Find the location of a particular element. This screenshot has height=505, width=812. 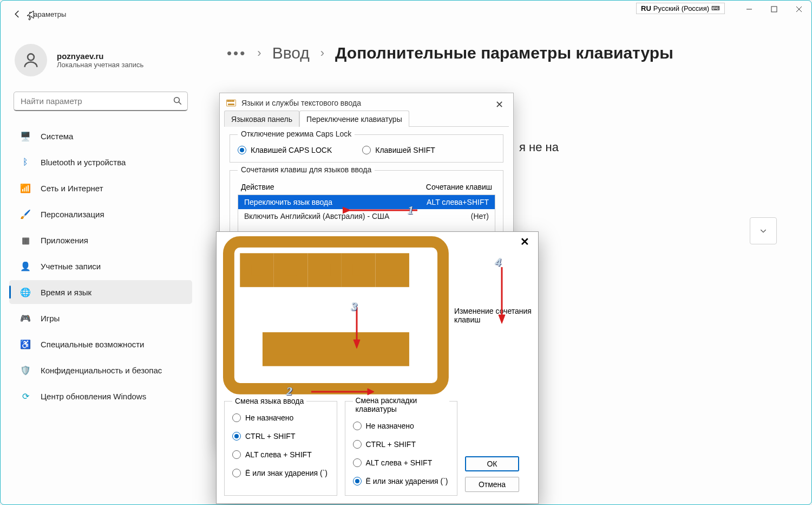

nav-label: Сеть и Интернет is located at coordinates (72, 189).